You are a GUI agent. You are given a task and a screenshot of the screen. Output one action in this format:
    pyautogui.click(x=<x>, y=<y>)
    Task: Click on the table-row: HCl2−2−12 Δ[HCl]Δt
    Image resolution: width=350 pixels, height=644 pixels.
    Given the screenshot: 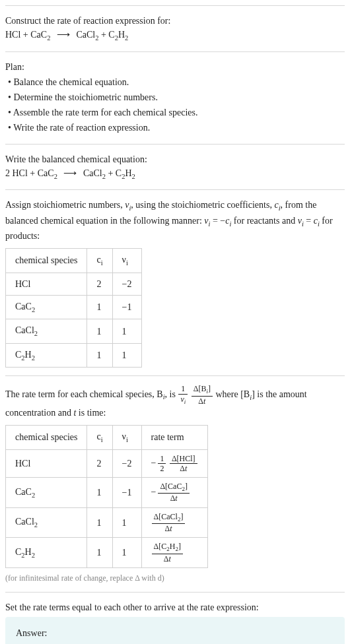 What is the action you would take?
    pyautogui.click(x=107, y=463)
    